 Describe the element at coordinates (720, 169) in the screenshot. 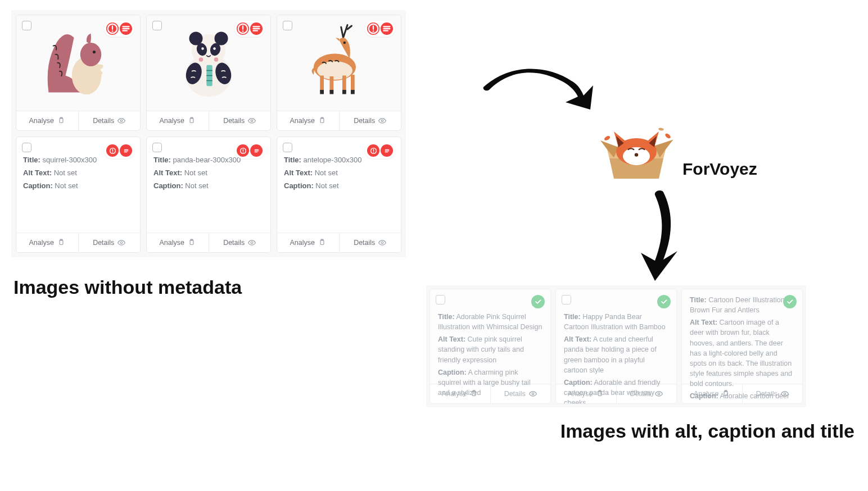

I see `brand-name: ForVoyez` at that location.